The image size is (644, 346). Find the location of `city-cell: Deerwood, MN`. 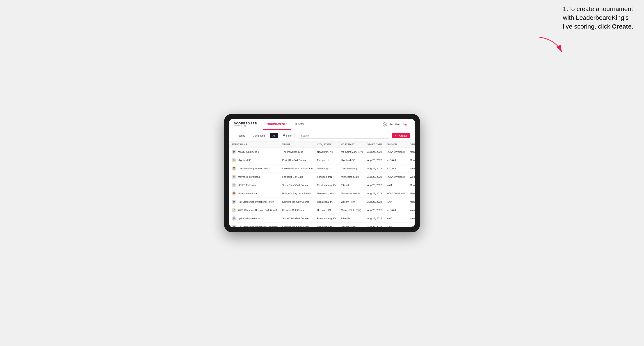

city-cell: Deerwood, MN is located at coordinates (327, 193).